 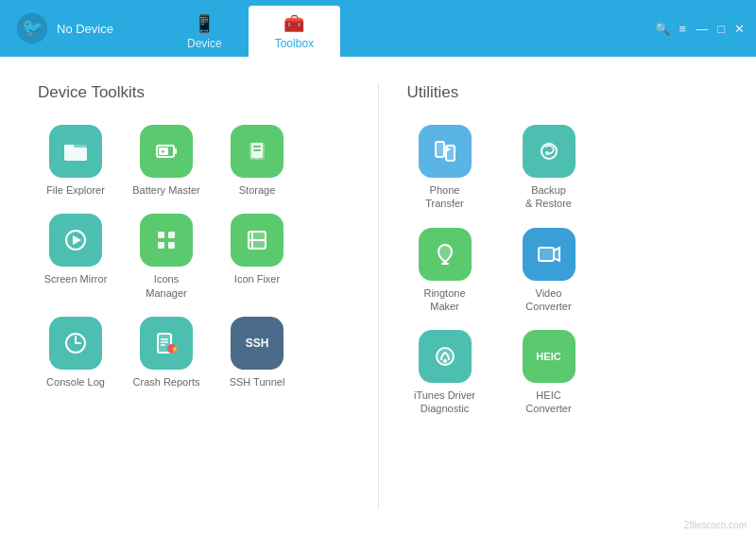 I want to click on phone-transfer-label: Phone Transfer, so click(x=445, y=197).